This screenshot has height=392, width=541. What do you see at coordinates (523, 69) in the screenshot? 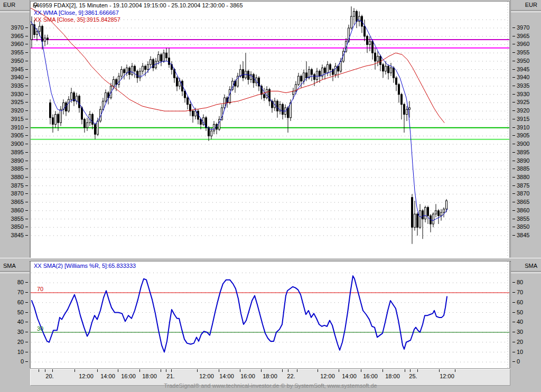
I see `price-tick-label: 3945` at bounding box center [523, 69].